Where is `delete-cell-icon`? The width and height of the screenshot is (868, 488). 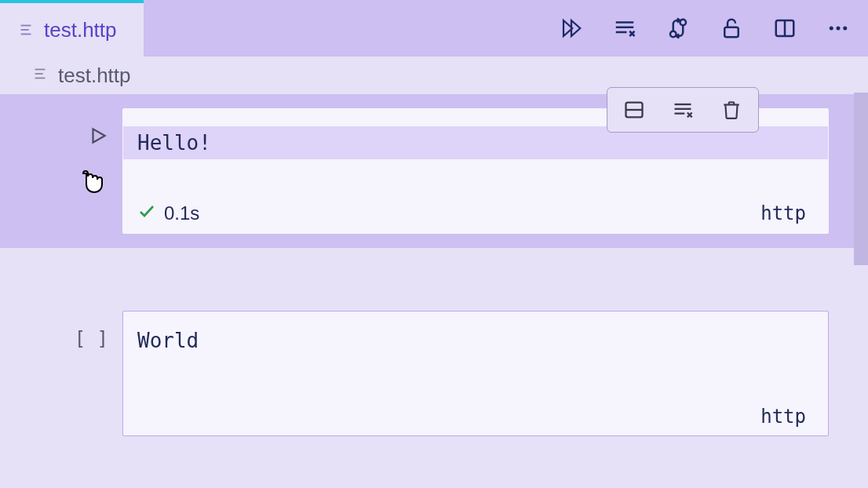 delete-cell-icon is located at coordinates (731, 110).